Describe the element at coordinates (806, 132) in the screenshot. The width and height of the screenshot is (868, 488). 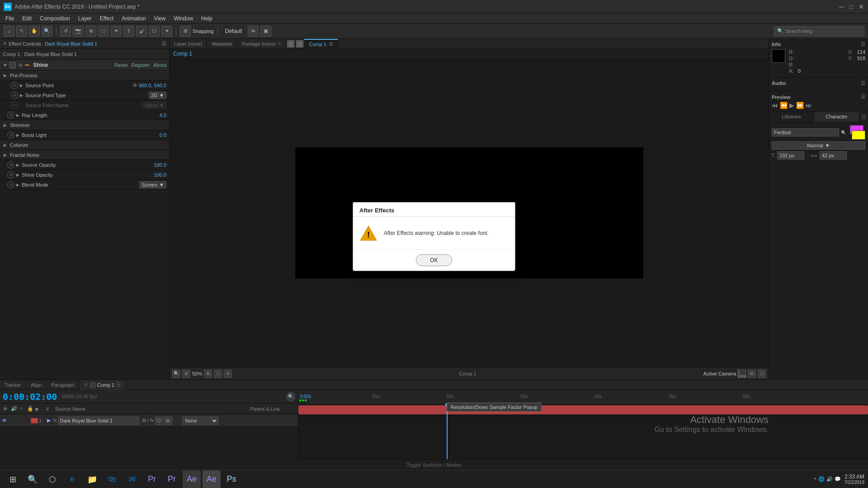
I see `font-name: Ferdost` at that location.